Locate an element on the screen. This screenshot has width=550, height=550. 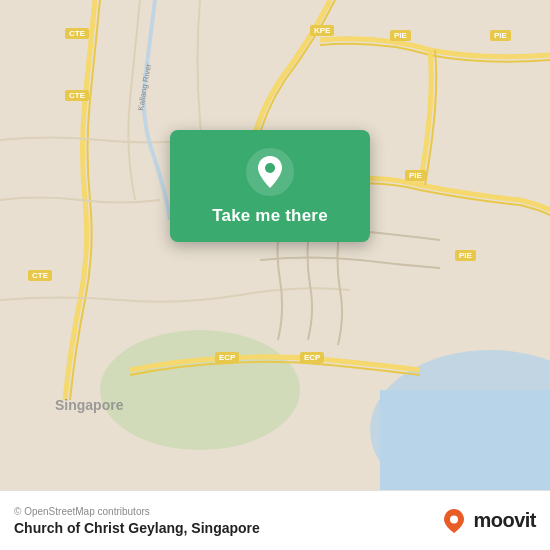
highway-label-ecp1: ECP is located at coordinates (227, 358).